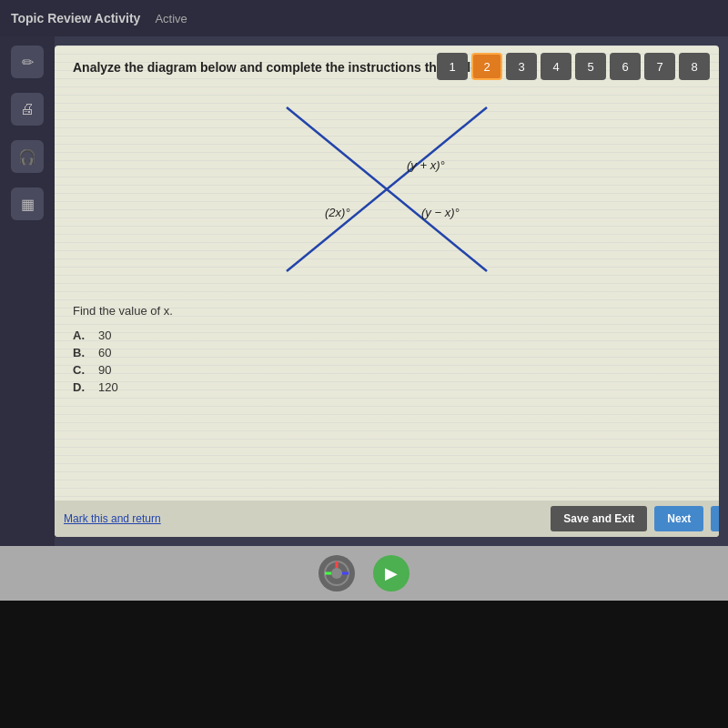 This screenshot has height=728, width=728. I want to click on top-bar: Topic Review Activity Active, so click(364, 18).